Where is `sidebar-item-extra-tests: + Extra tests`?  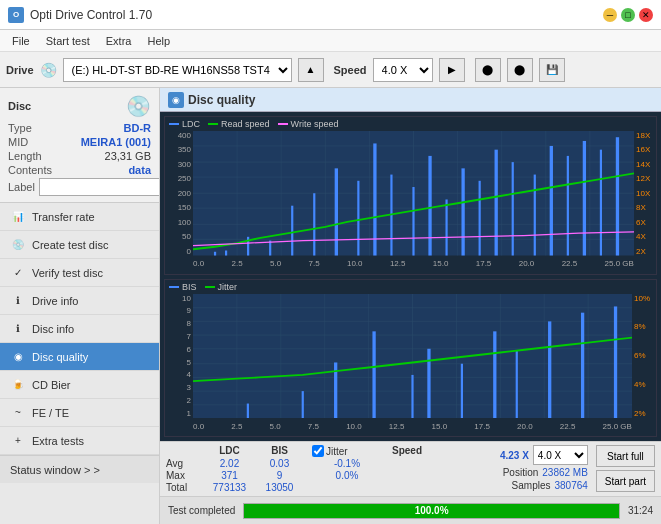 sidebar-item-extra-tests: + Extra tests is located at coordinates (80, 441).